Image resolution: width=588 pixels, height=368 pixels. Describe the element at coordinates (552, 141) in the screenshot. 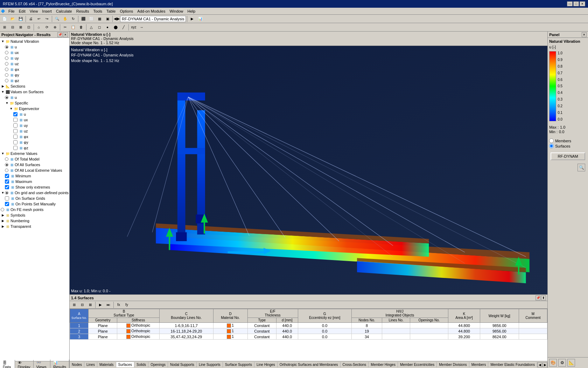

I see `members-radio` at that location.